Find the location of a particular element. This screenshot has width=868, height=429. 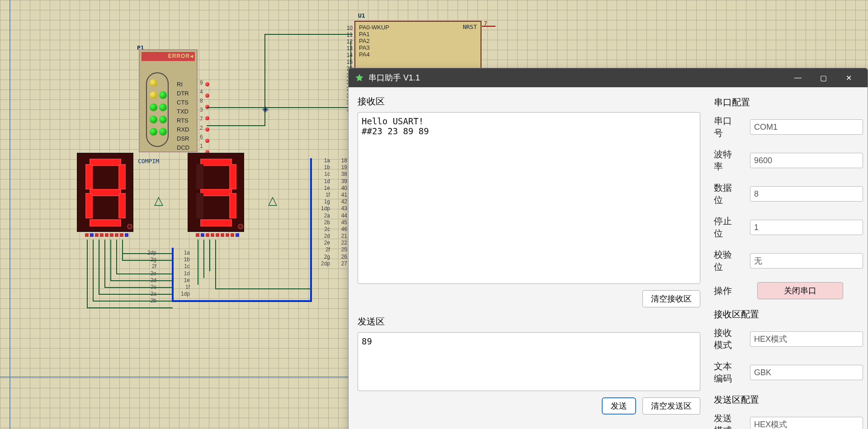

rx-header: 接收区 is located at coordinates (529, 101).